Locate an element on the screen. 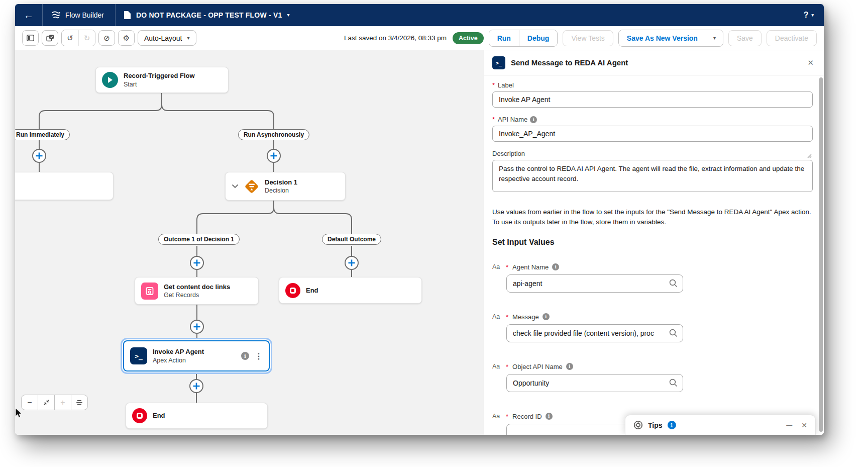 This screenshot has width=868, height=467. back-button: ← is located at coordinates (29, 15).